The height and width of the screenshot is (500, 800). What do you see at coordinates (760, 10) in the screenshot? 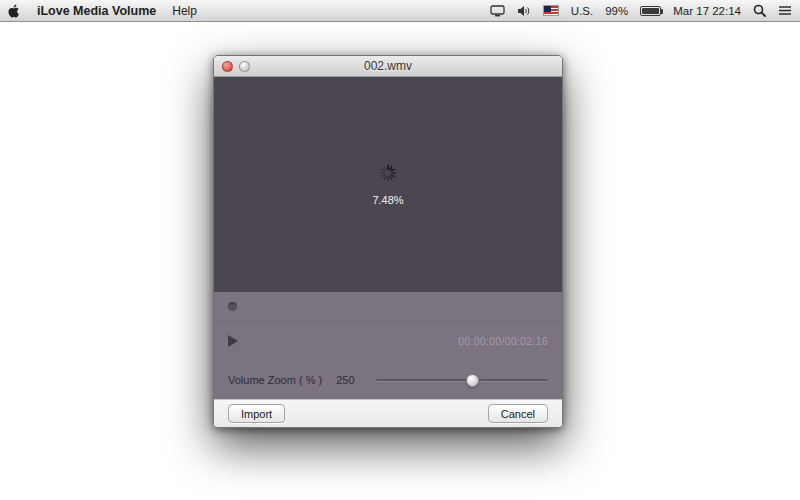
I see `spotlight-icon` at bounding box center [760, 10].